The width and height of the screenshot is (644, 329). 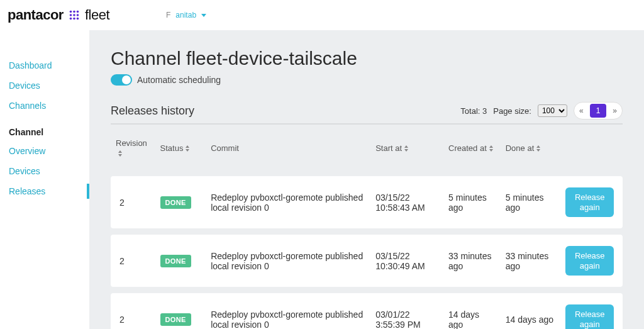 I want to click on sidebar-item-channel-devices: Devices, so click(x=45, y=171).